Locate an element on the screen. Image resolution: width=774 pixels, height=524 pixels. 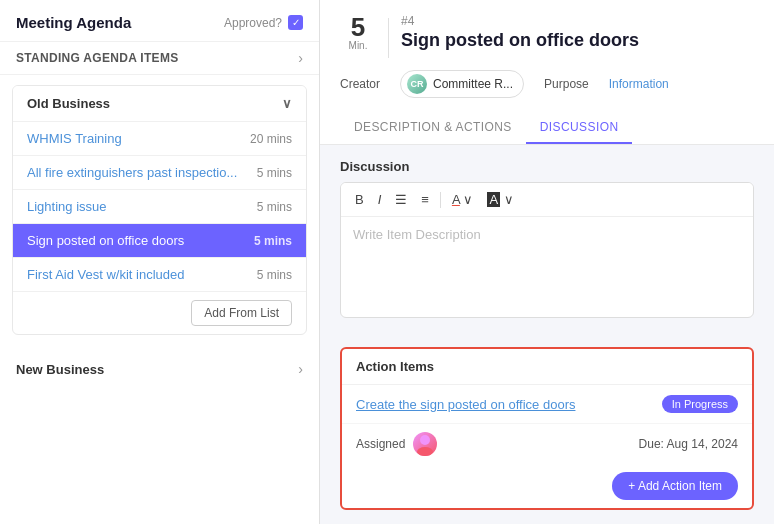
tab-description-actions: DESCRIPTION & ACTIONS is located at coordinates (433, 128).